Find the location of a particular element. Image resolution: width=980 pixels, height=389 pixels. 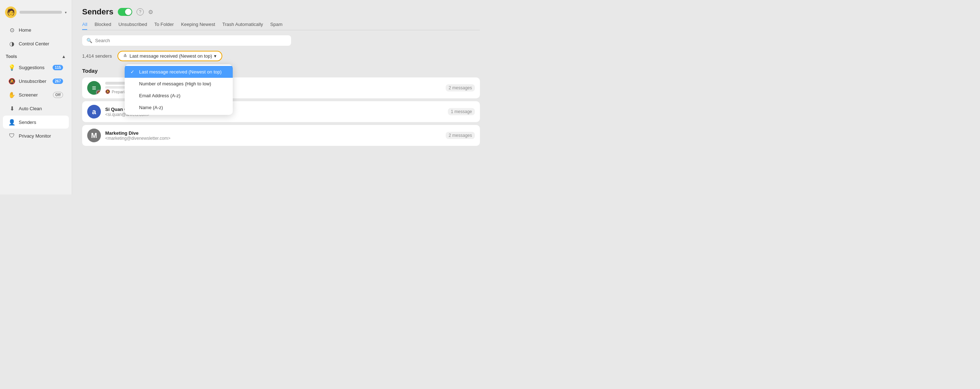

suggestions-badge: 115 is located at coordinates (58, 68).